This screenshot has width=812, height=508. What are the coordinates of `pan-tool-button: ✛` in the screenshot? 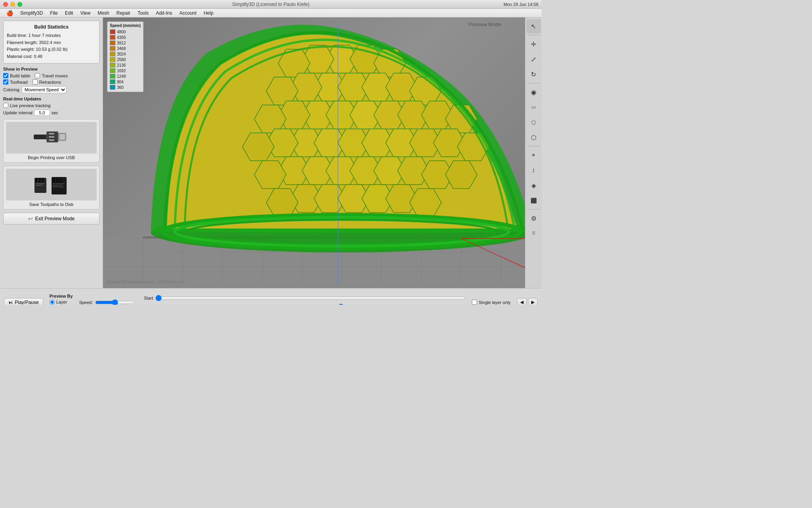 It's located at (534, 44).